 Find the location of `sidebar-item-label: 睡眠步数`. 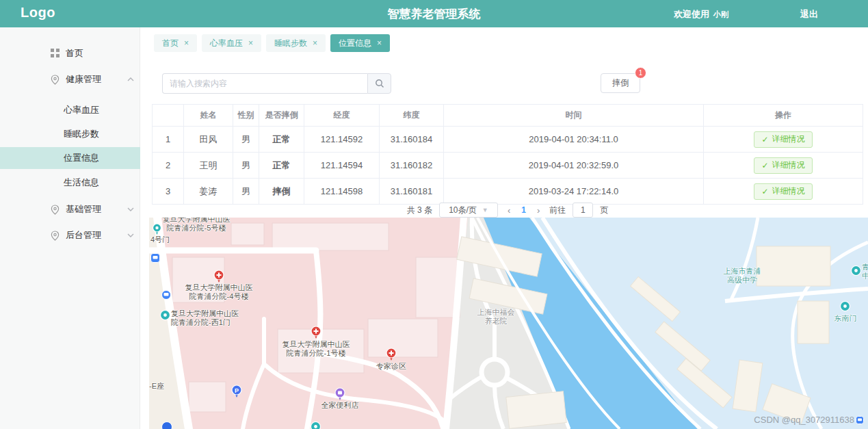

sidebar-item-label: 睡眠步数 is located at coordinates (81, 134).